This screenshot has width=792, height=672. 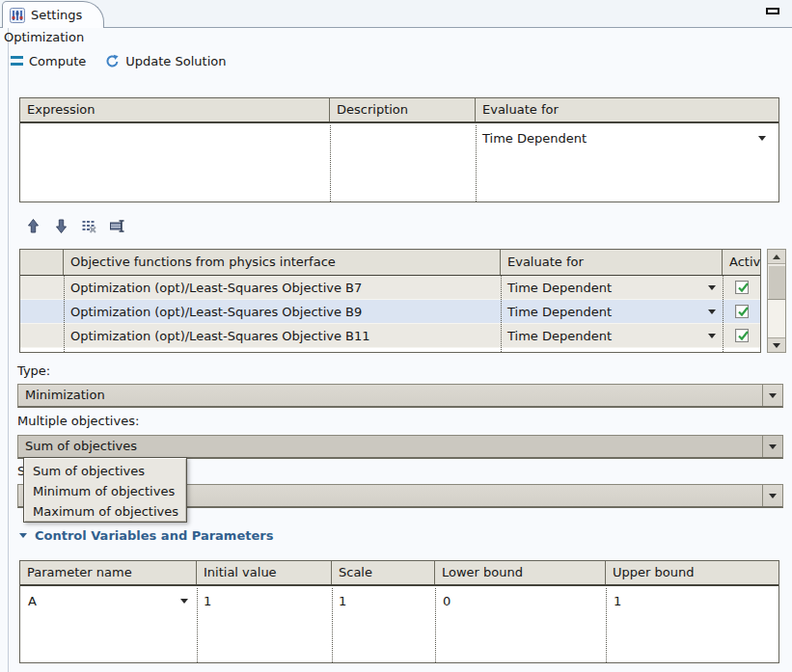 What do you see at coordinates (117, 226) in the screenshot?
I see `load-from-file-button` at bounding box center [117, 226].